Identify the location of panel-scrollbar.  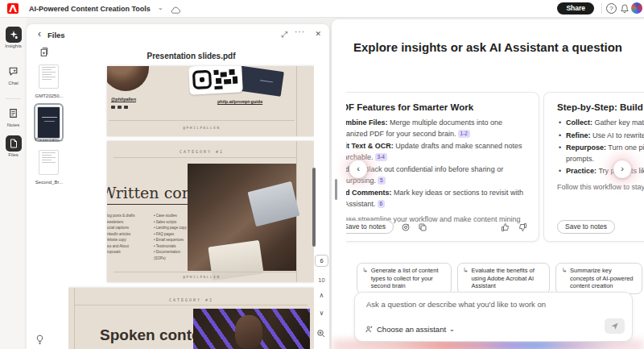
(336, 189).